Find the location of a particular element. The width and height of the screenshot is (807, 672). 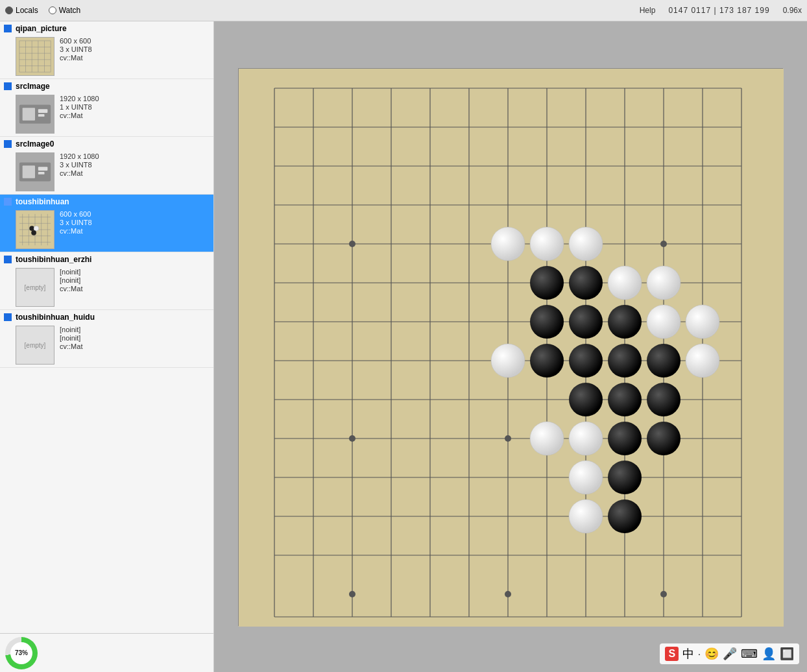

tab-watch: Watch is located at coordinates (65, 10).